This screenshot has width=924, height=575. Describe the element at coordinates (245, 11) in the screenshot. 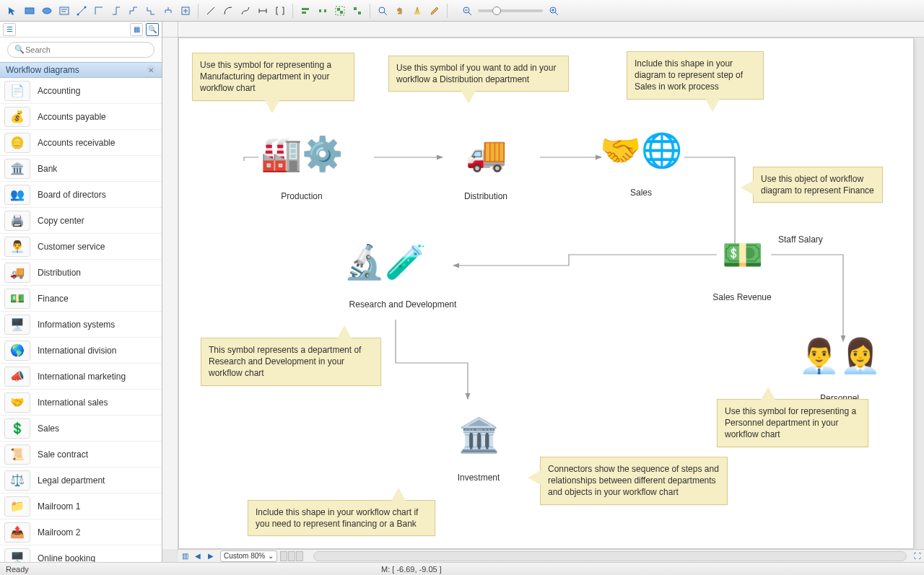

I see `curve-tool` at that location.